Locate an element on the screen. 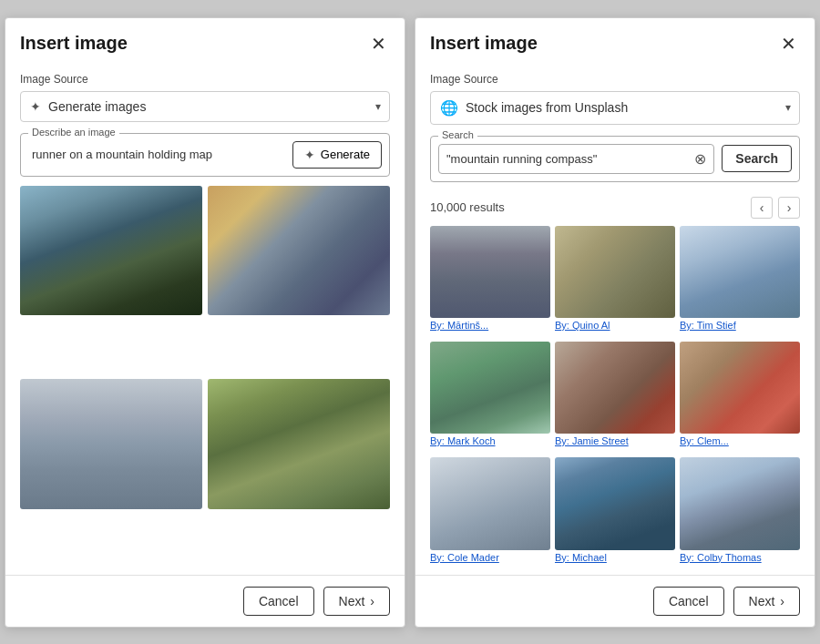  right-image-item-5: By: Jamie Street is located at coordinates (615, 397).